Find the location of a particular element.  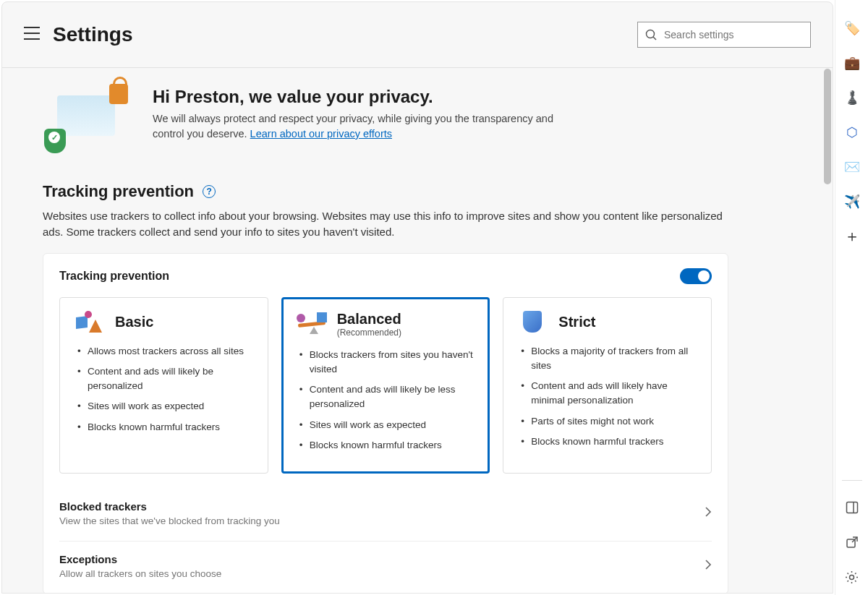

panel-icon is located at coordinates (852, 508).